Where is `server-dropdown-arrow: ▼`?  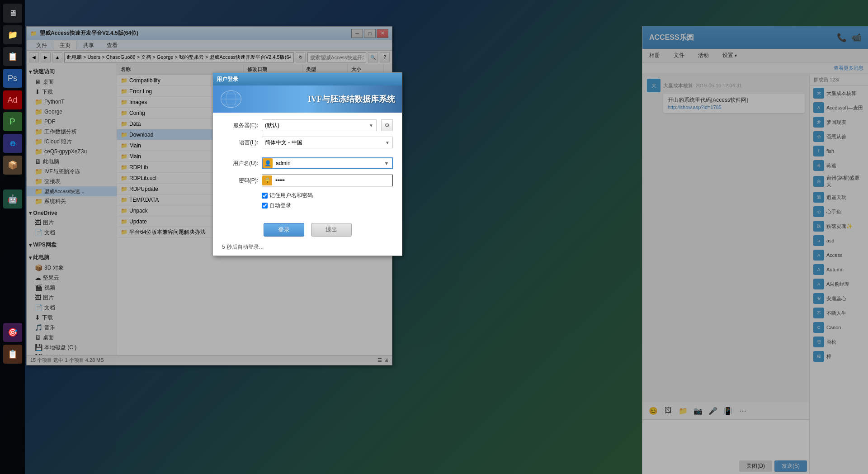
server-dropdown-arrow: ▼ is located at coordinates (371, 126).